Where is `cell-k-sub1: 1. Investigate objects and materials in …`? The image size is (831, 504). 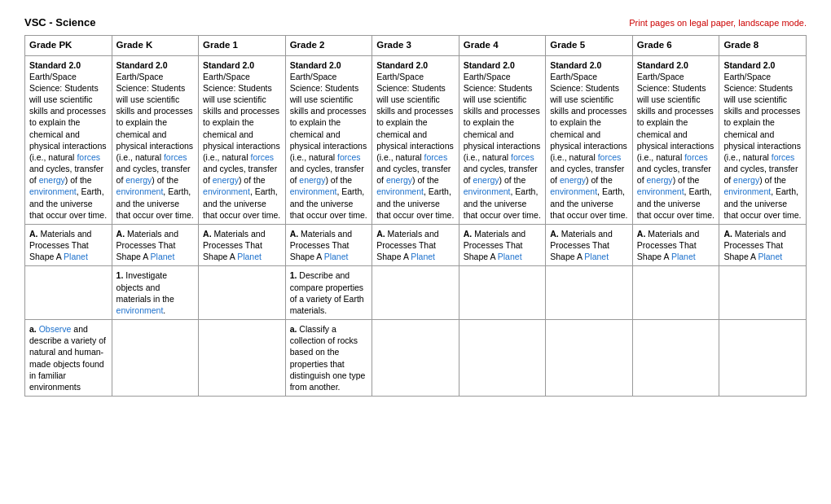
cell-k-sub1: 1. Investigate objects and materials in … is located at coordinates (155, 293).